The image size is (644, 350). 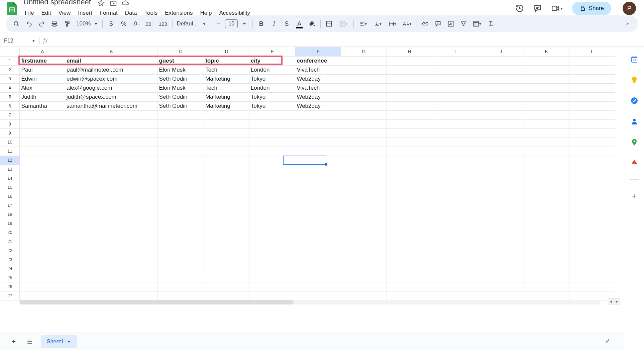 I want to click on cell-G19, so click(x=364, y=224).